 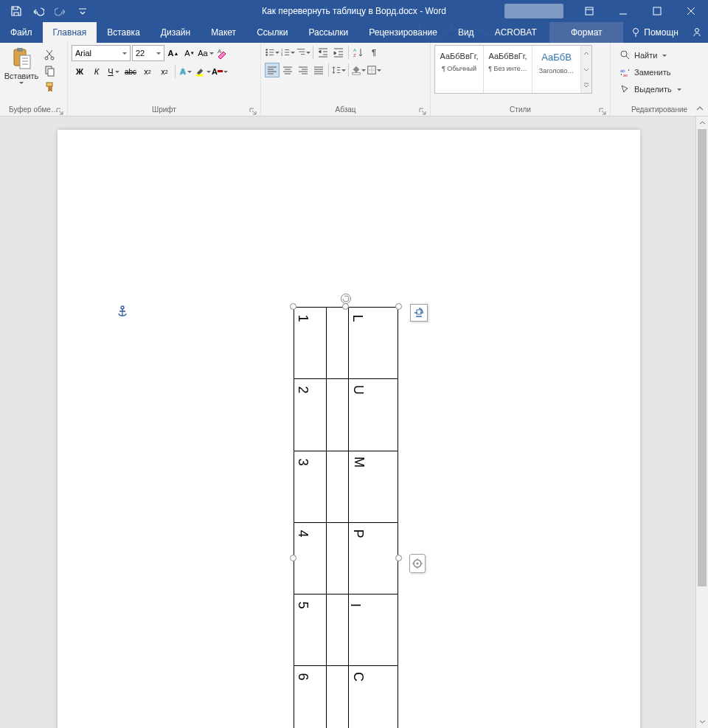 What do you see at coordinates (534, 11) in the screenshot?
I see `user-account` at bounding box center [534, 11].